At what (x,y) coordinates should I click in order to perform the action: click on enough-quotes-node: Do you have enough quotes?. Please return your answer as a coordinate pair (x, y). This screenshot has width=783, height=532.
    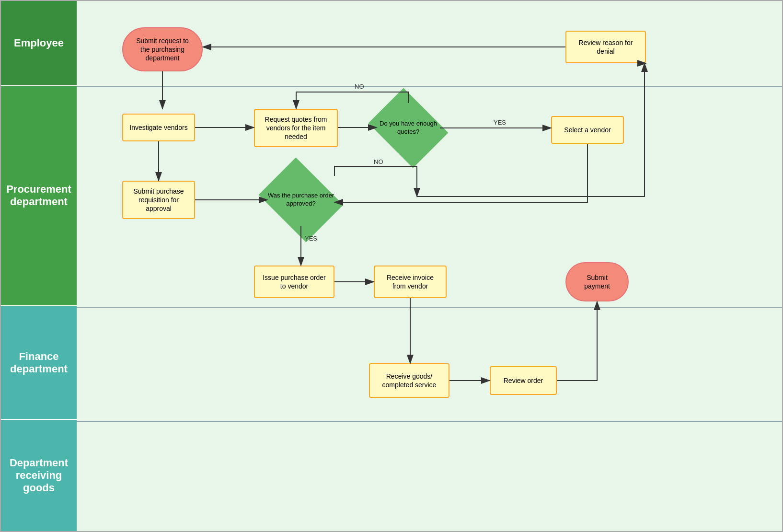
    Looking at the image, I should click on (408, 128).